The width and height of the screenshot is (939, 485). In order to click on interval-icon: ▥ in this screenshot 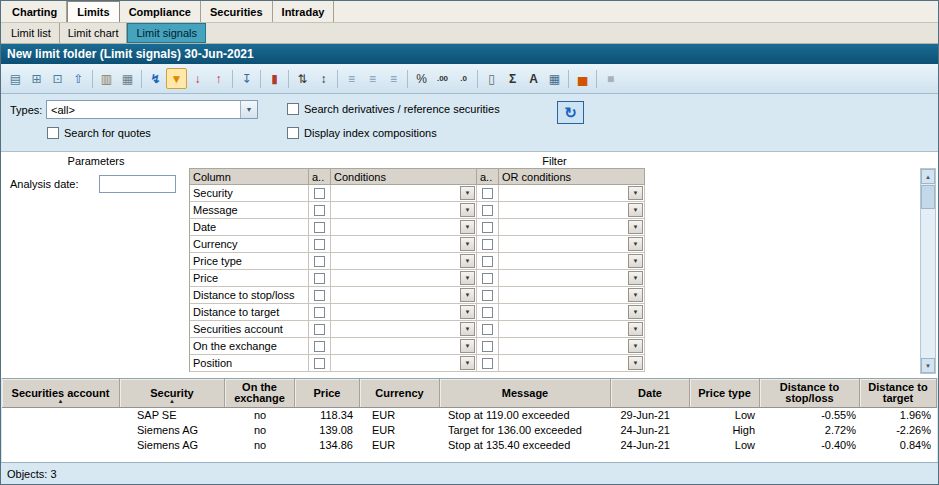, I will do `click(106, 78)`.